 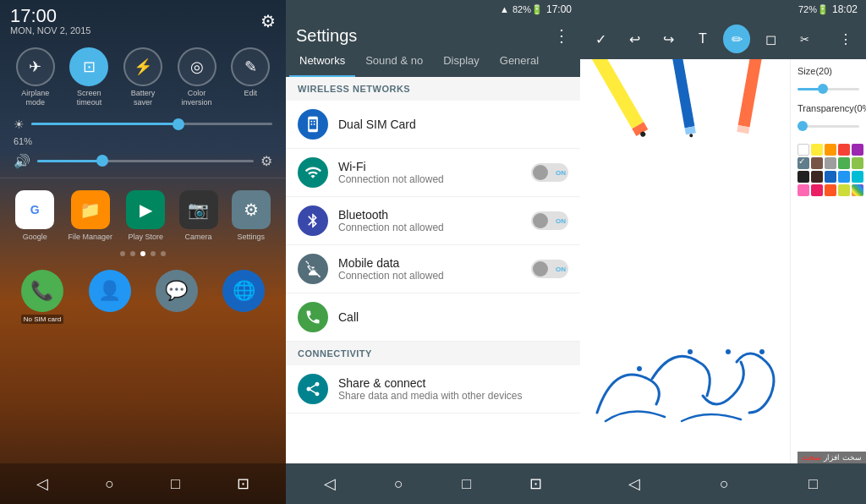 What do you see at coordinates (244, 484) in the screenshot?
I see `screenshot-button: ⊡` at bounding box center [244, 484].